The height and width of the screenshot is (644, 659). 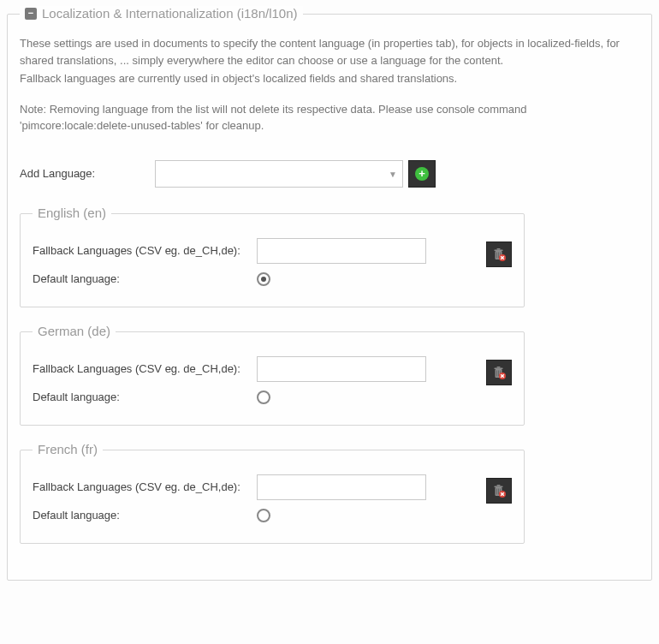 I want to click on description-line-1: These settings are used in documents to …, so click(x=330, y=51).